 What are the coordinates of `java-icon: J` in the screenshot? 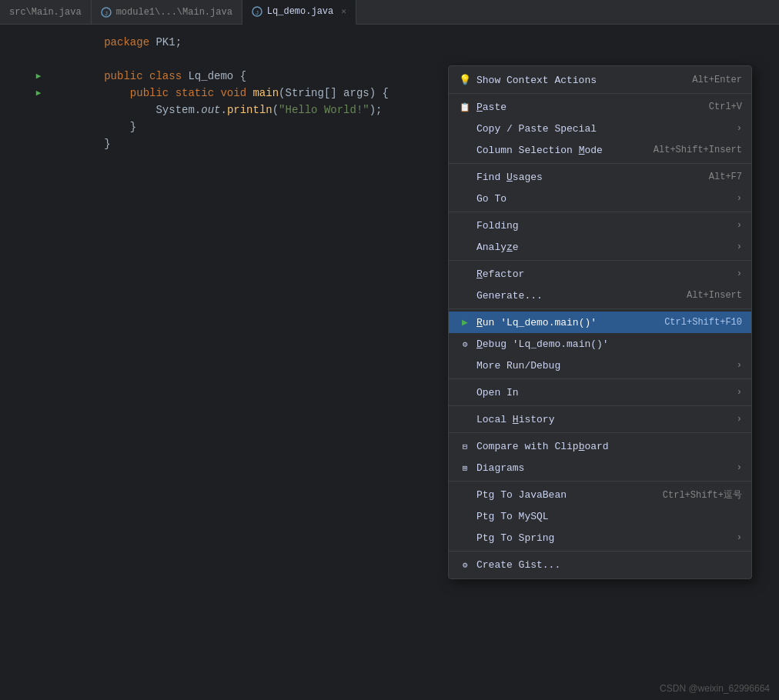 It's located at (257, 12).